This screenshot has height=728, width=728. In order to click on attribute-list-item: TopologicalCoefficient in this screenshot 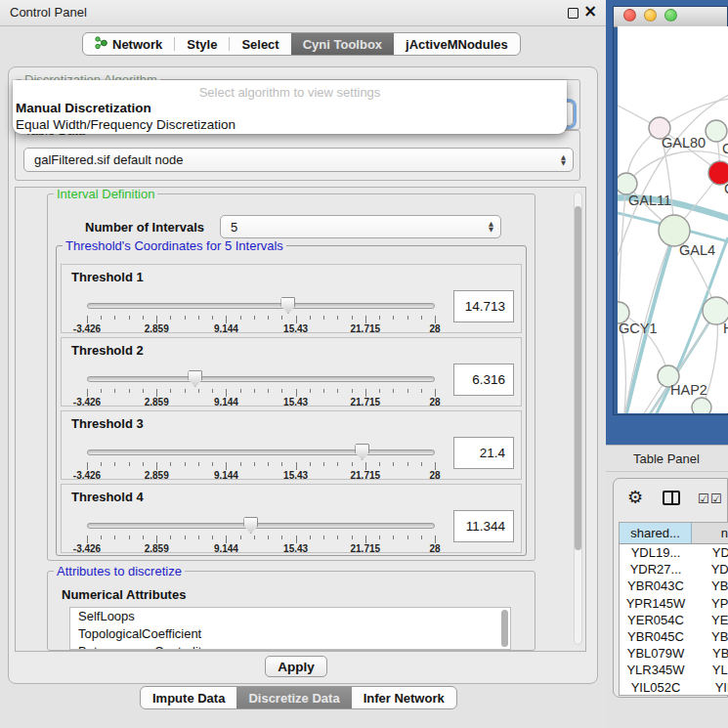, I will do `click(290, 634)`.